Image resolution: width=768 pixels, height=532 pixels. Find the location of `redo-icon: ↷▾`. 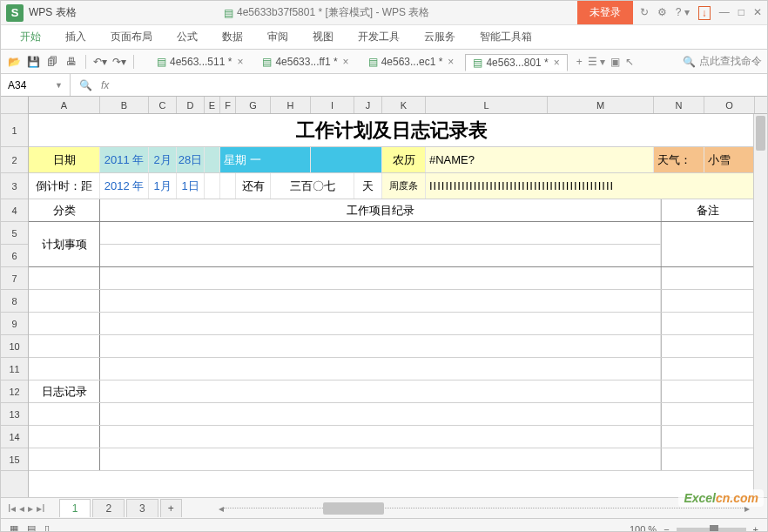

redo-icon: ↷▾ is located at coordinates (119, 62).